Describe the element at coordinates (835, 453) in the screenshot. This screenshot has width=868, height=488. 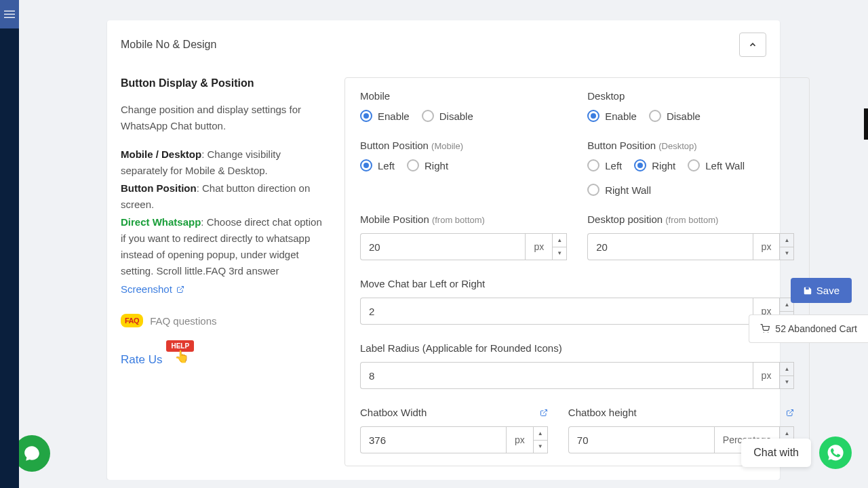
I see `whatsapp-icon` at that location.